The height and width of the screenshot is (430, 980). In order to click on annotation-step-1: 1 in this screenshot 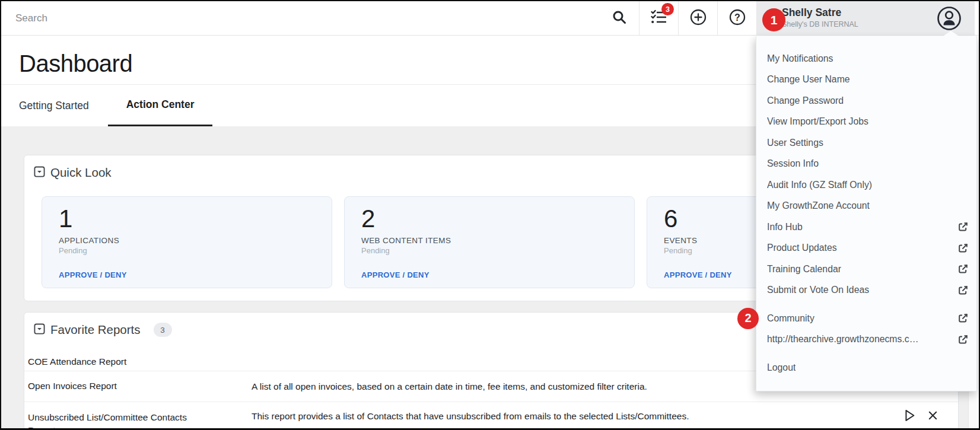, I will do `click(774, 20)`.